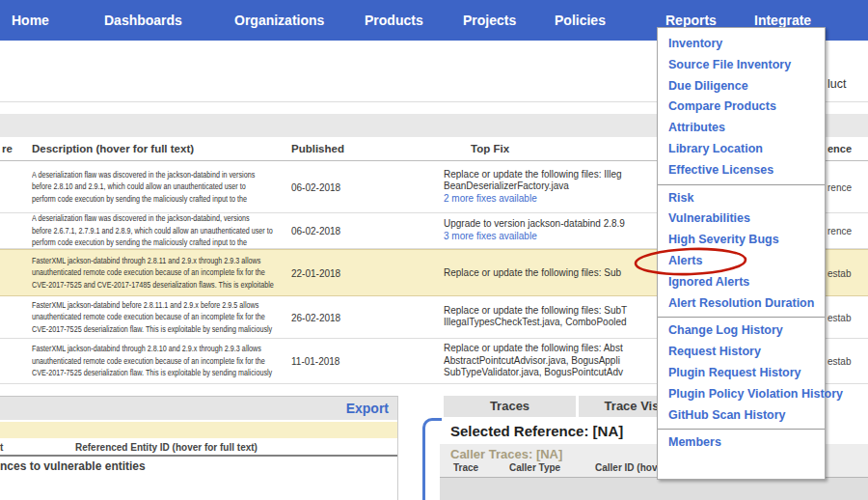  Describe the element at coordinates (509, 406) in the screenshot. I see `tab-traces: Traces` at that location.